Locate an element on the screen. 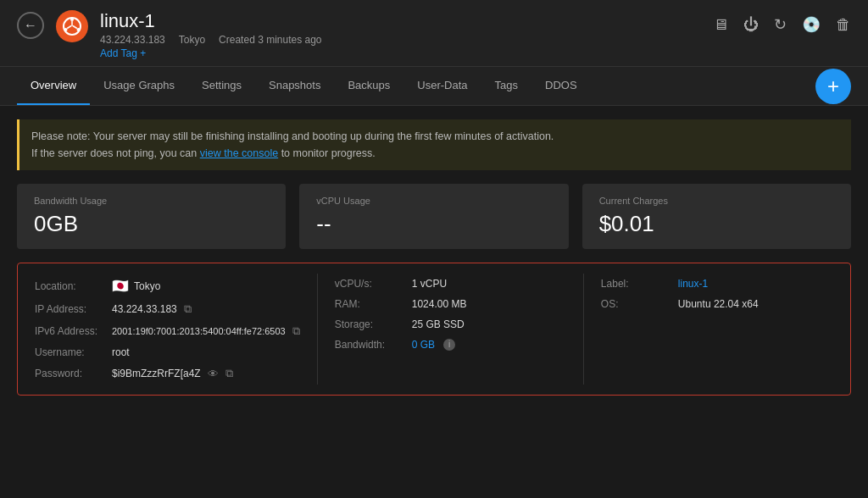  stat-bandwidth-label: Bandwidth Usage is located at coordinates (151, 201).